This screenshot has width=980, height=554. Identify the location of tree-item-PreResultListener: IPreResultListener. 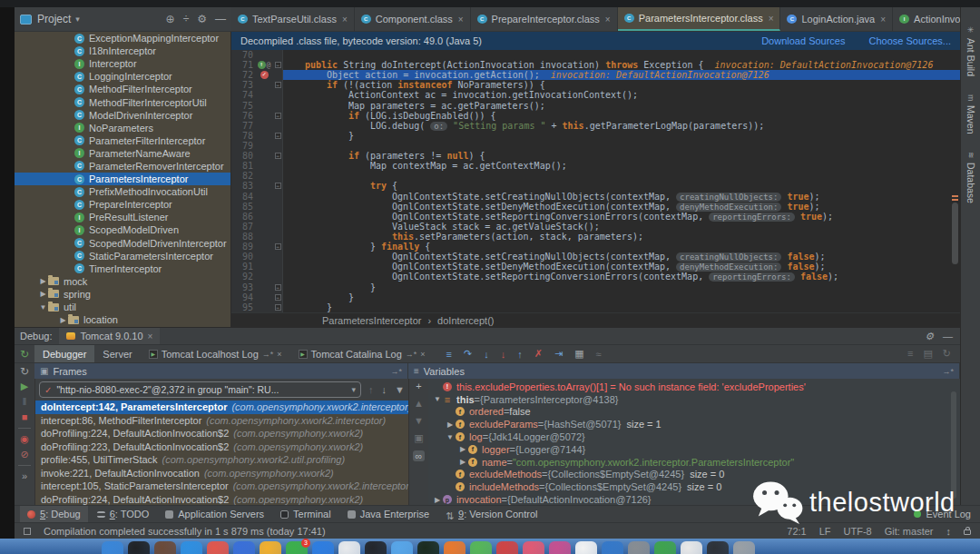
(122, 217).